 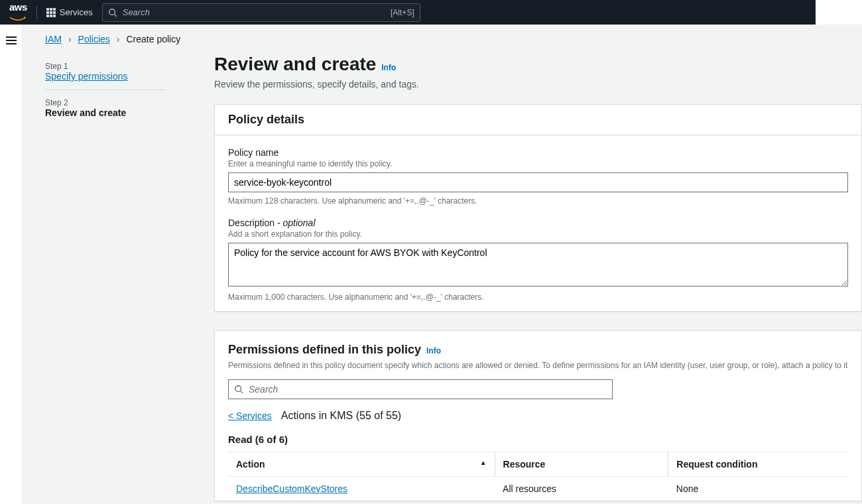 I want to click on permissions-search-input, so click(x=428, y=389).